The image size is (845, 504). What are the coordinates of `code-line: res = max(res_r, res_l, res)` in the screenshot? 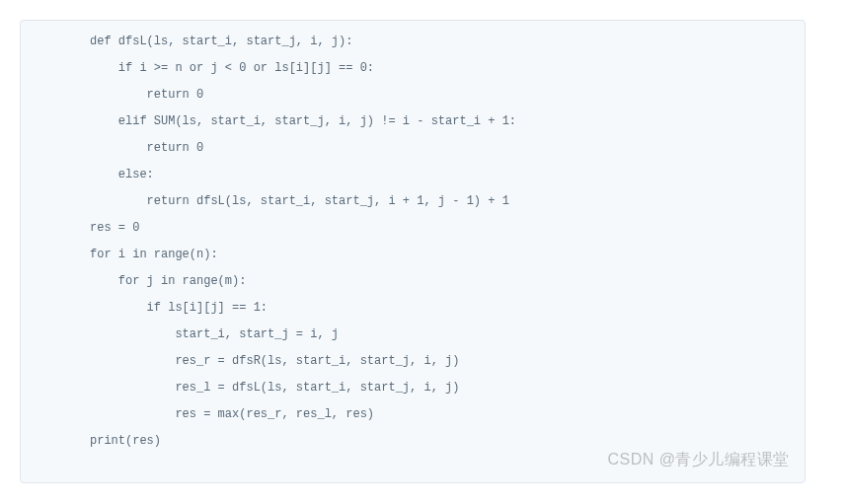 It's located at (413, 414).